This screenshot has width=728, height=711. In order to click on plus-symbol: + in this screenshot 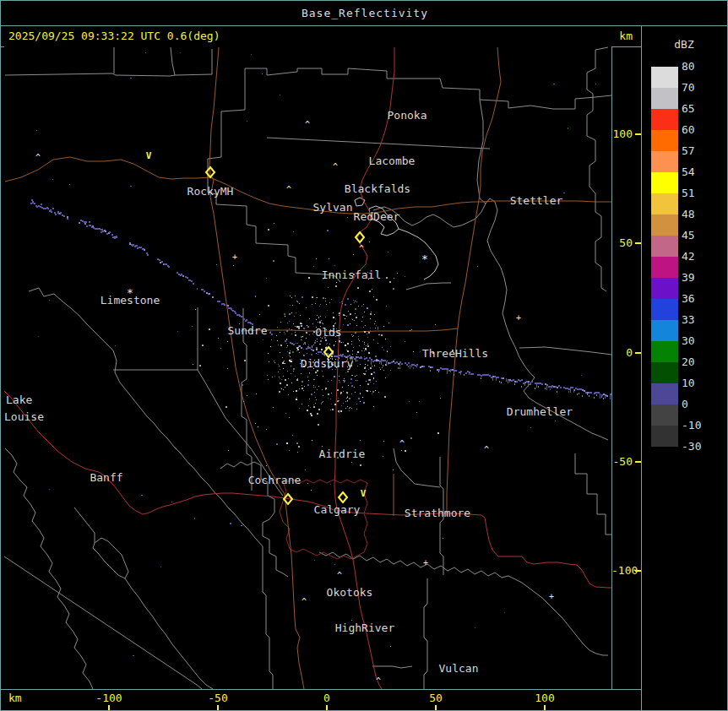, I will do `click(235, 257)`.